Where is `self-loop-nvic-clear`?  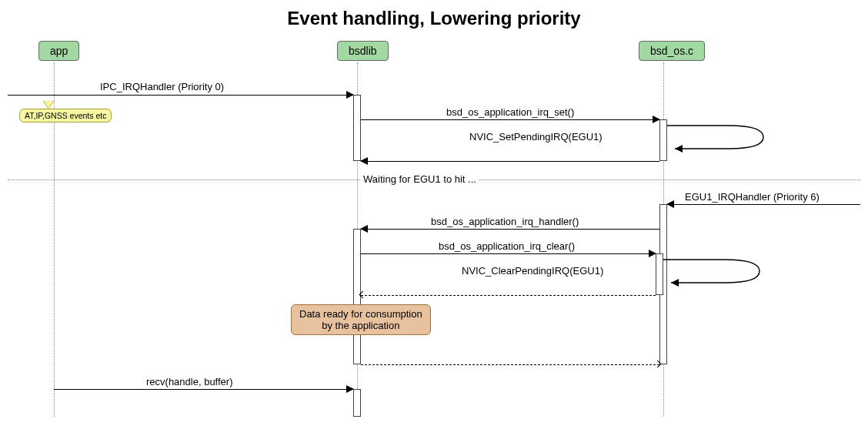
self-loop-nvic-clear is located at coordinates (713, 271).